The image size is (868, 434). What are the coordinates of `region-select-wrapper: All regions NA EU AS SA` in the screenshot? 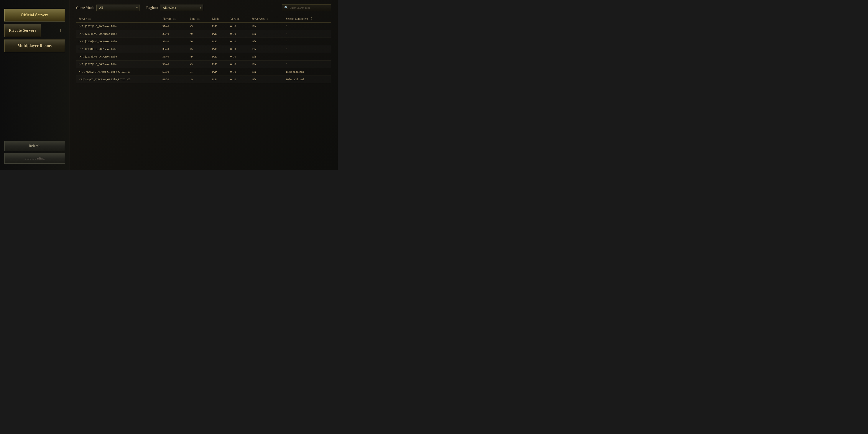 It's located at (182, 8).